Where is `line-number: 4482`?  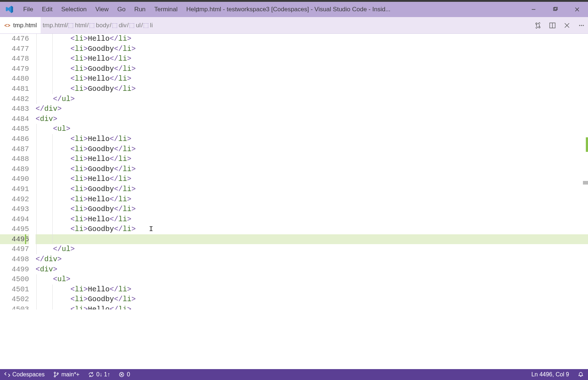
line-number: 4482 is located at coordinates (15, 99).